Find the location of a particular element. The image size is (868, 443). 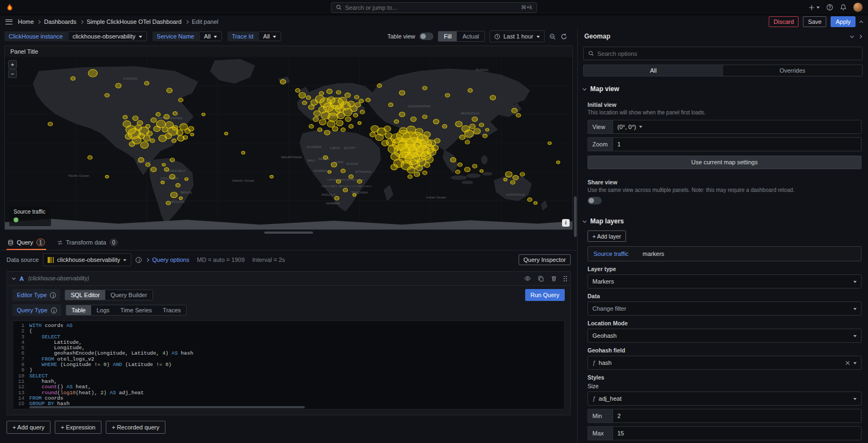

save-button: Save is located at coordinates (815, 22).